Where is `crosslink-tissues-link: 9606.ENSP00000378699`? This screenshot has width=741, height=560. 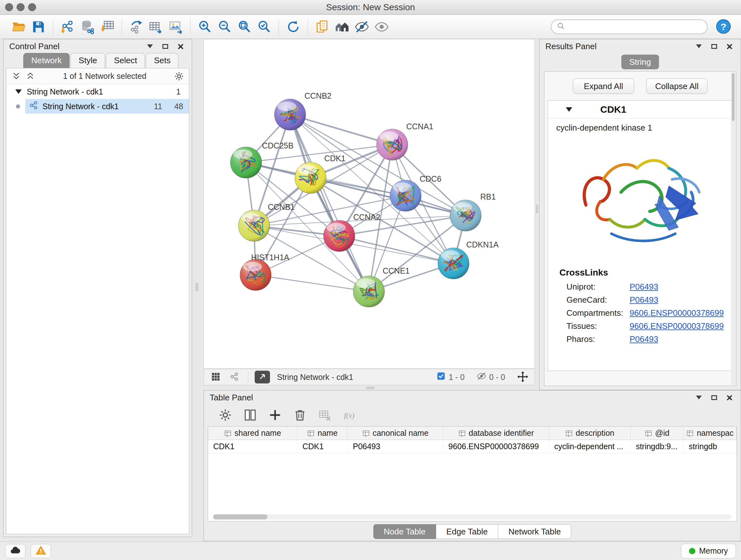 crosslink-tissues-link: 9606.ENSP00000378699 is located at coordinates (677, 326).